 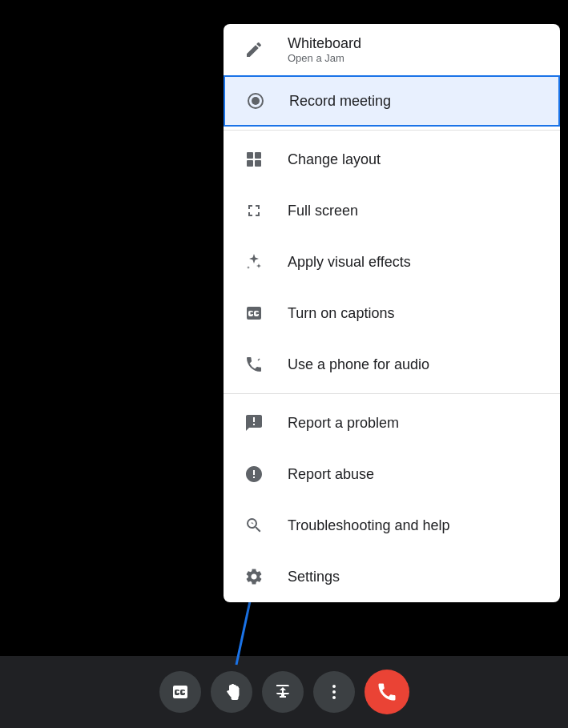 I want to click on captions-icon, so click(x=254, y=313).